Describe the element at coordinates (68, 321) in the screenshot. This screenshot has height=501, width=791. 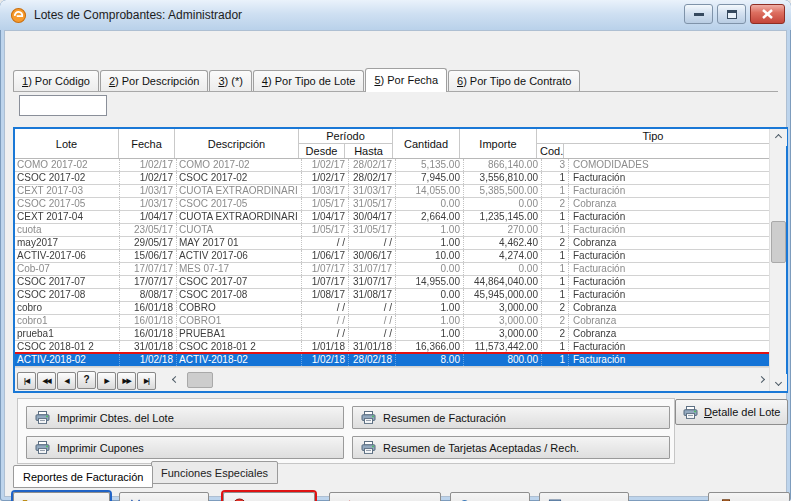
I see `cell-lote: cobro1` at that location.